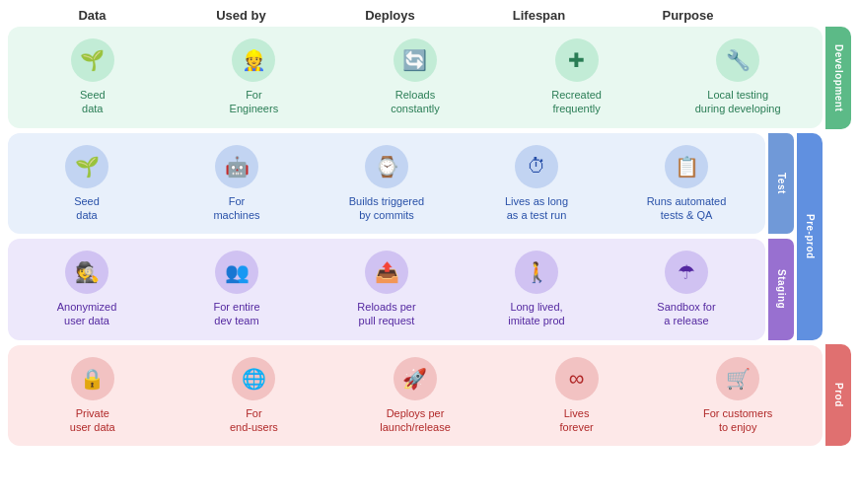  Describe the element at coordinates (686, 290) in the screenshot. I see `cell-staging-4: ☂Sandbox fora release` at that location.